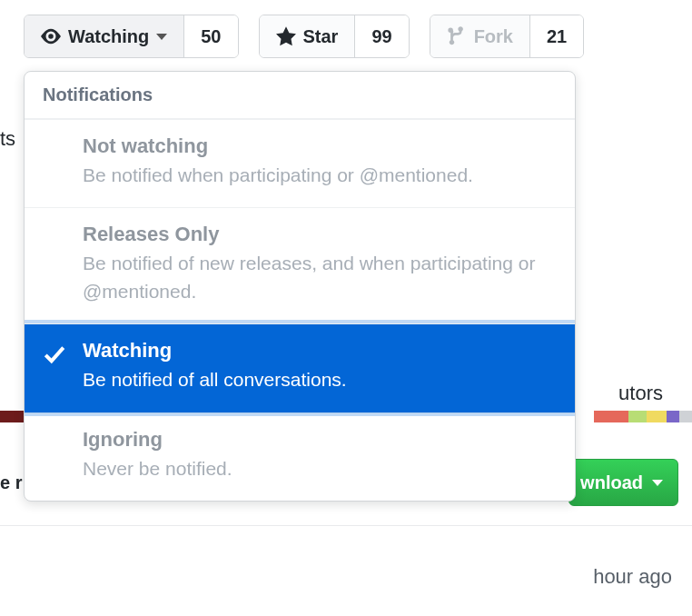 The height and width of the screenshot is (616, 692). What do you see at coordinates (300, 164) in the screenshot?
I see `dropdown-item-not-watching: Not watching Be notified when participat…` at bounding box center [300, 164].